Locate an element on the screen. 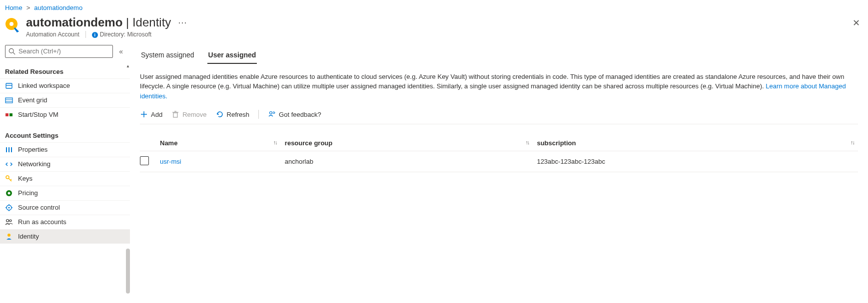 This screenshot has width=868, height=303. breadcrumb-sep: > is located at coordinates (28, 8).